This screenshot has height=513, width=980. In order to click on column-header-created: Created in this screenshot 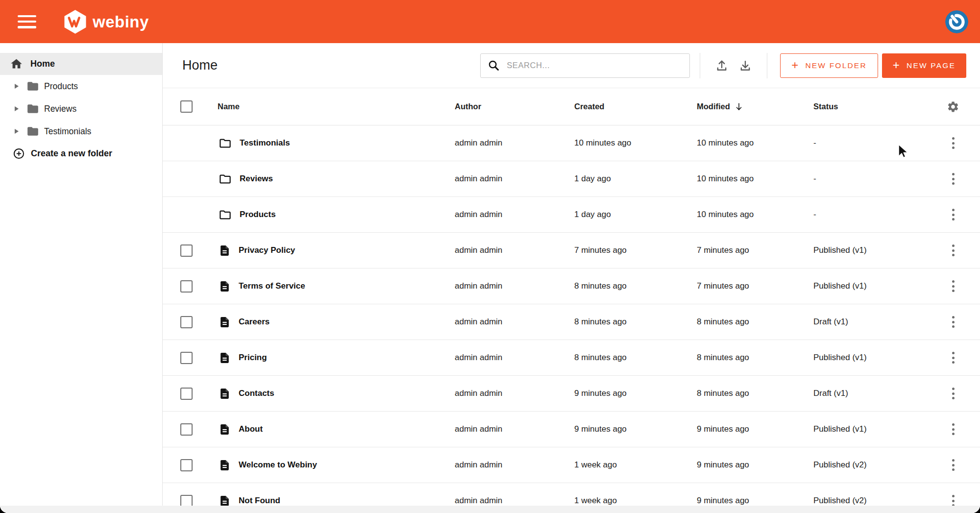, I will do `click(636, 107)`.